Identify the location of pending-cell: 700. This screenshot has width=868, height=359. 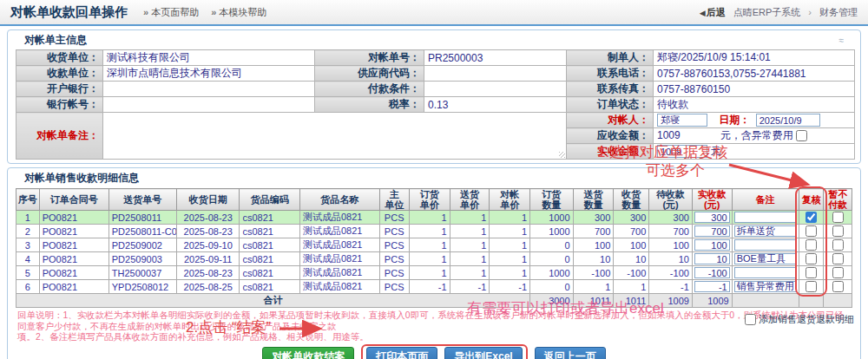
(671, 232).